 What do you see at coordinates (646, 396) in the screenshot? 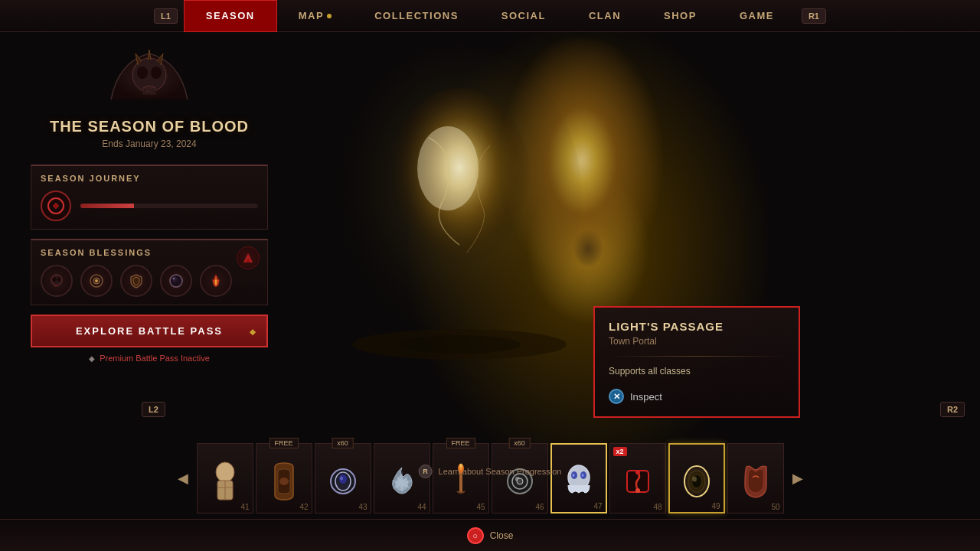
I see `inspect-label: Inspect` at bounding box center [646, 396].